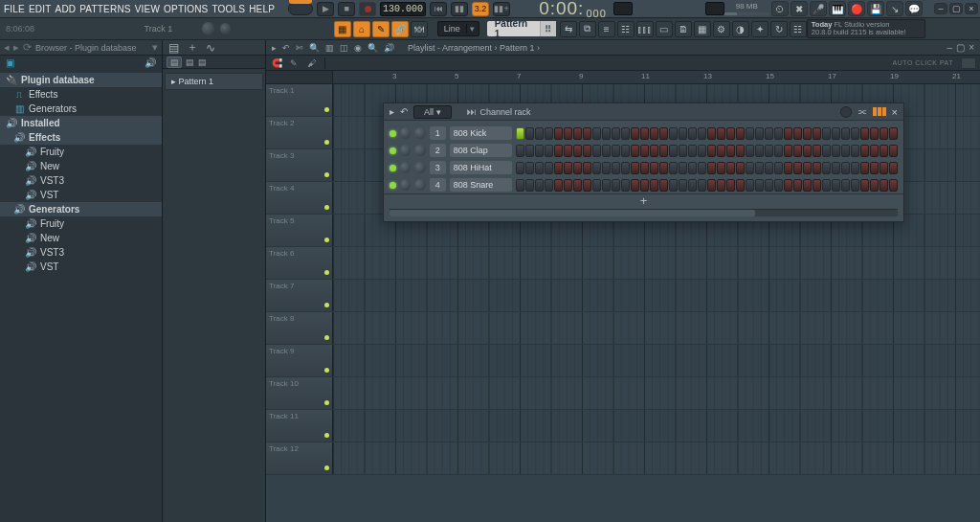  I want to click on channel-name: 808 Kick, so click(480, 133).